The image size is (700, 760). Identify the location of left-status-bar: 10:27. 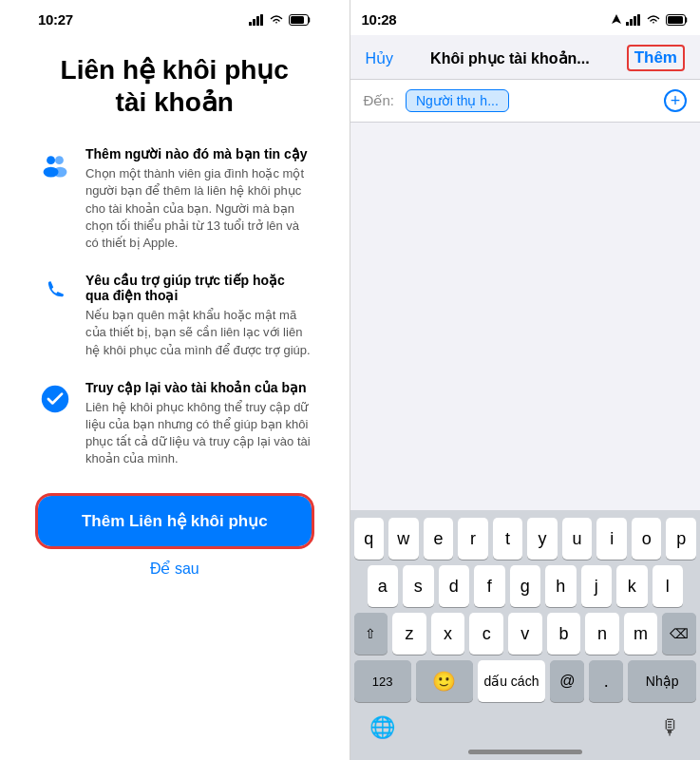
(175, 17).